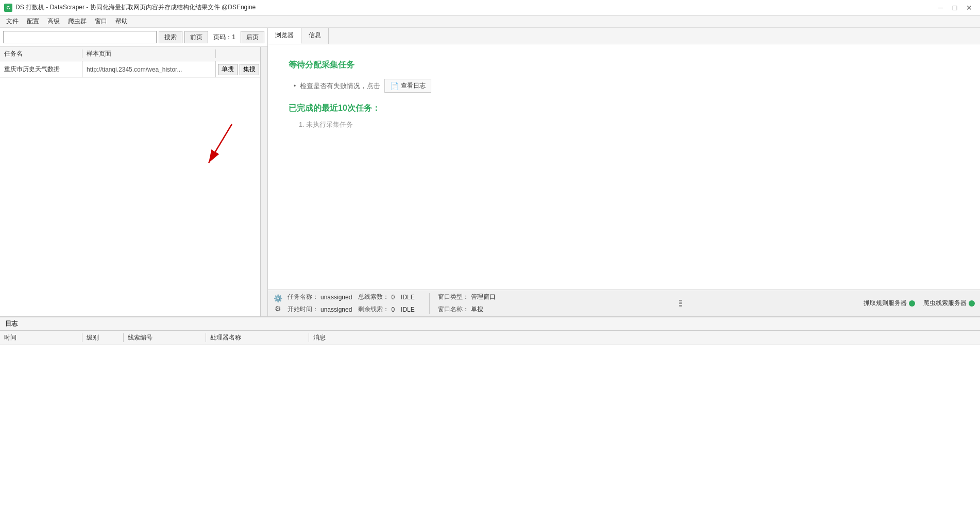 Image resolution: width=980 pixels, height=526 pixels. I want to click on search-input, so click(80, 37).